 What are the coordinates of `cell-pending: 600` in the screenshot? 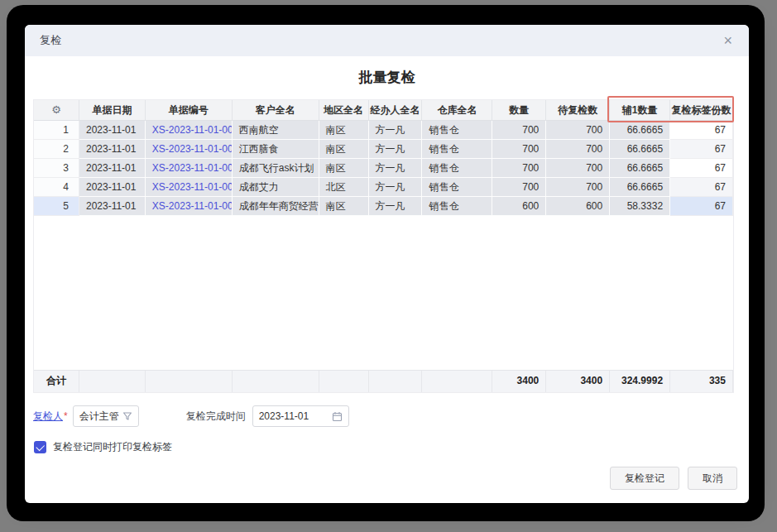 It's located at (578, 207).